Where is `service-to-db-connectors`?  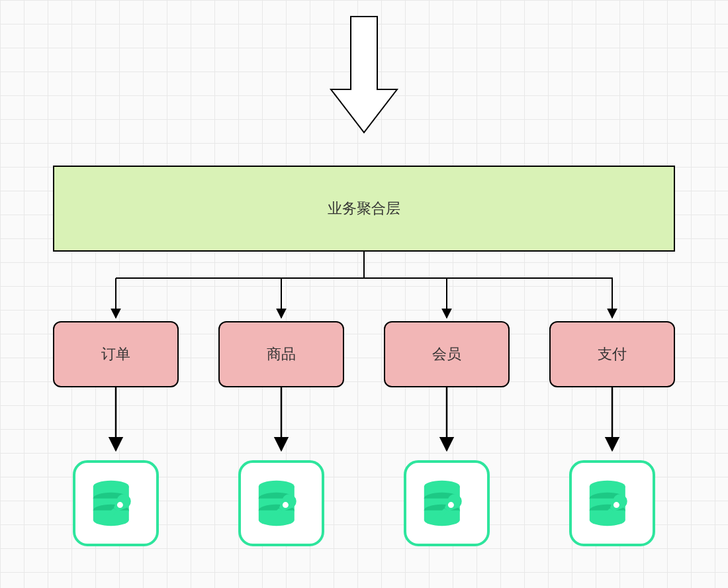
service-to-db-connectors is located at coordinates (364, 424).